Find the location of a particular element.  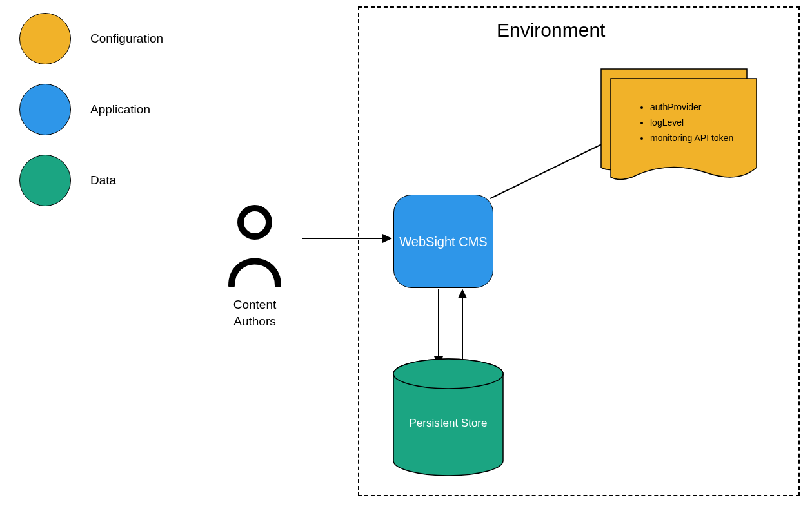

legend-circle-configuration is located at coordinates (45, 39).